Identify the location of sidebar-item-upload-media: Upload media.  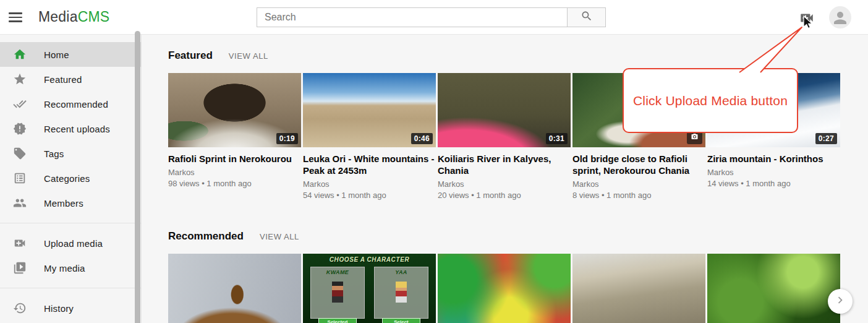
(70, 243).